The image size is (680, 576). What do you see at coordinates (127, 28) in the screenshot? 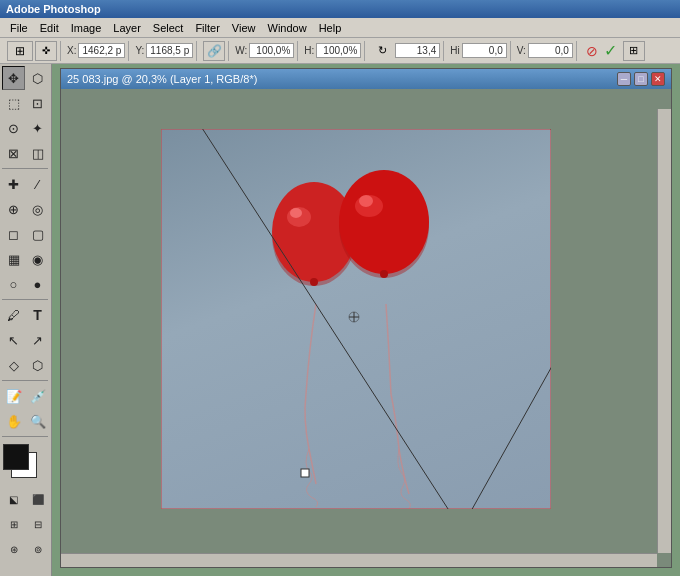
I see `menu-layer: Layer` at bounding box center [127, 28].